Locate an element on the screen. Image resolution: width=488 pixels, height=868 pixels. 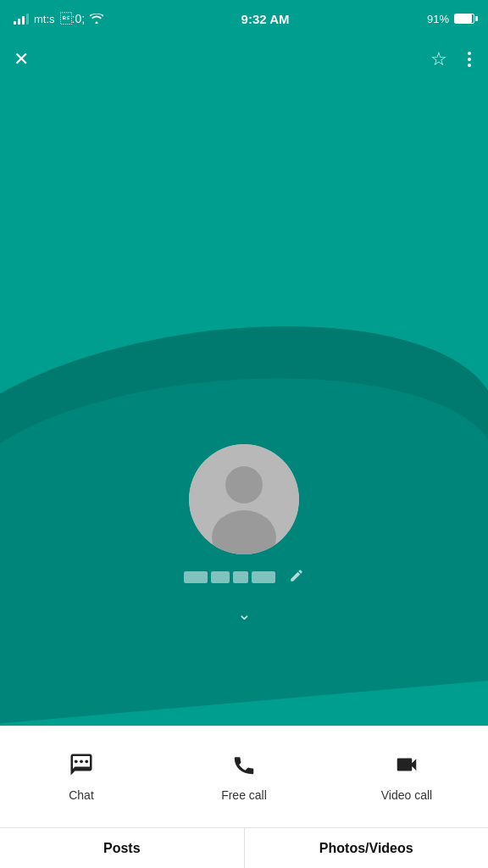
avatar-svg is located at coordinates (244, 499).